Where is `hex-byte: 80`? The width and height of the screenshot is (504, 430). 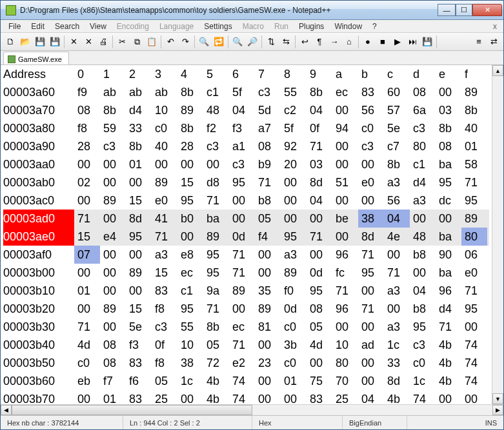
hex-byte: 80 is located at coordinates (474, 237).